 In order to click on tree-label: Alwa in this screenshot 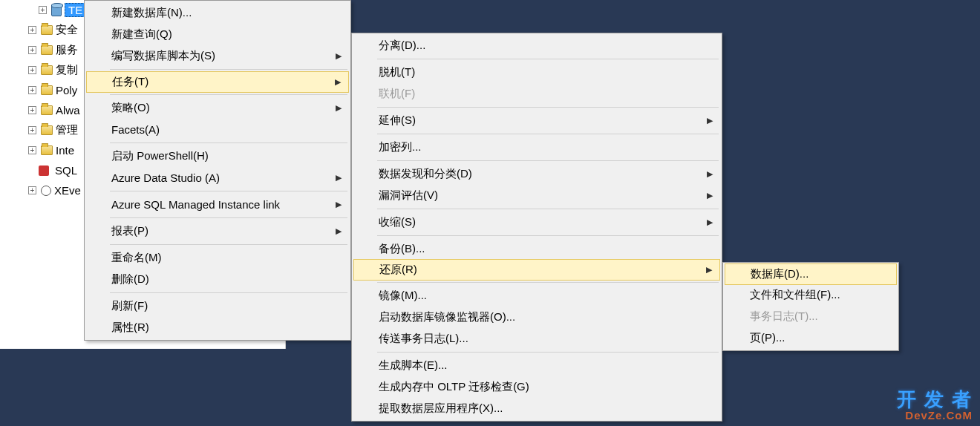, I will do `click(68, 110)`.